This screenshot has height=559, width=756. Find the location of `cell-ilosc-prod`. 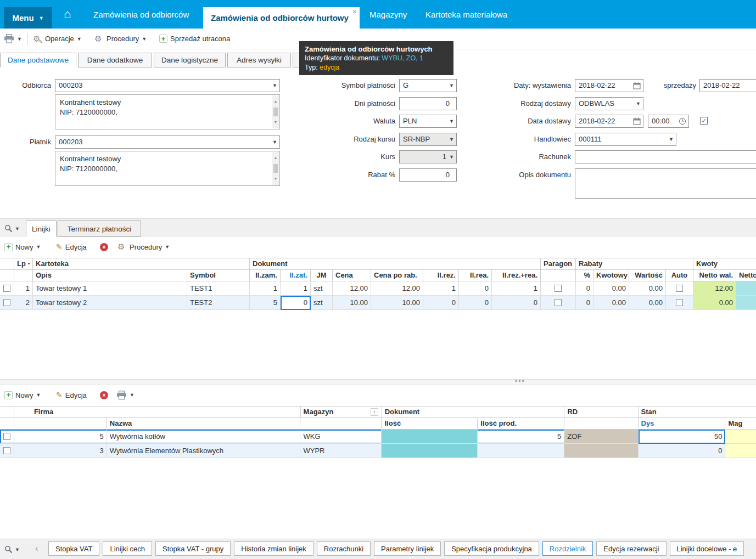

cell-ilosc-prod is located at coordinates (521, 451).